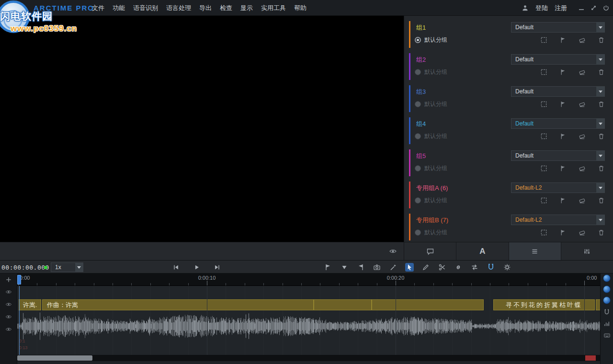 This screenshot has width=613, height=364. I want to click on edit-pencil-icon, so click(426, 267).